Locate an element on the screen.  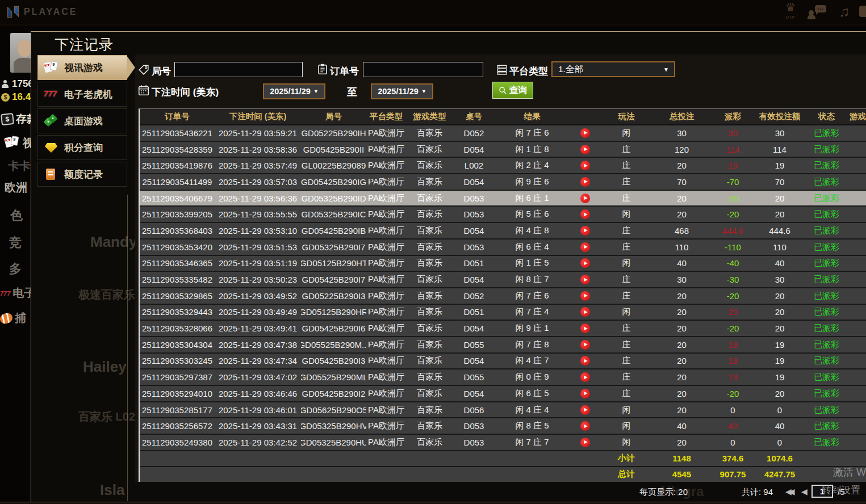
prev-page-button: ◀ is located at coordinates (804, 492).